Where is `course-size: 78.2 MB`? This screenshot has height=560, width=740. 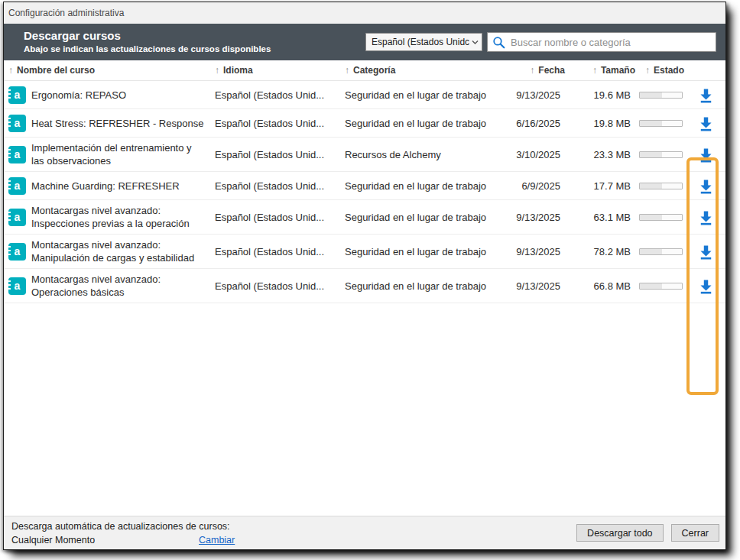
course-size: 78.2 MB is located at coordinates (600, 252).